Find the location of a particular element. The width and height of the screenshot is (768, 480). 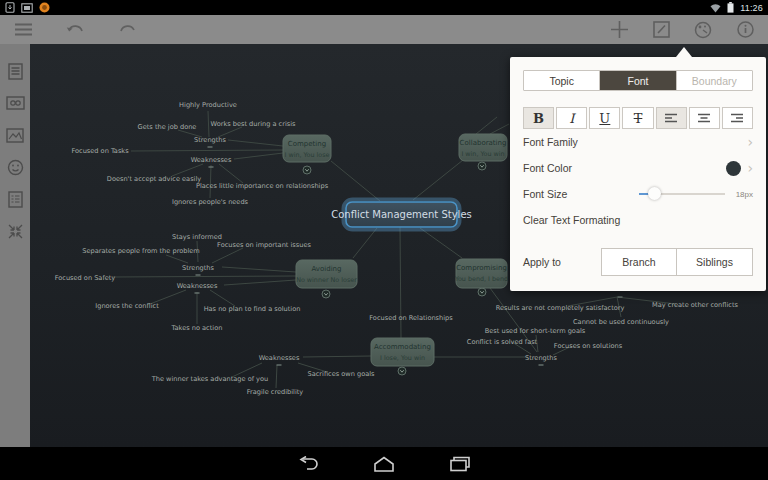

map-topic-label: Best used for short-term goals is located at coordinates (536, 331).